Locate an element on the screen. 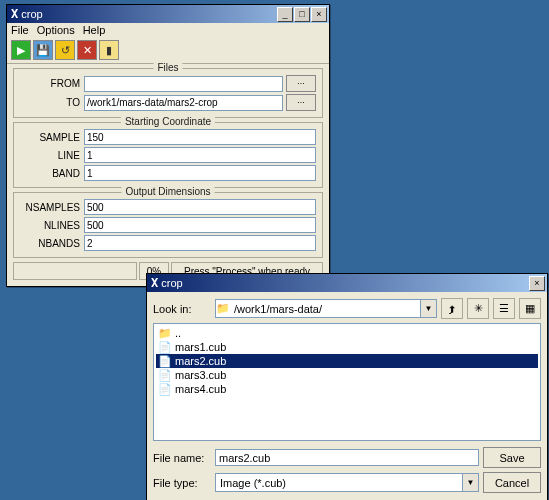 This screenshot has width=549, height=500. file-name: mars1.cub is located at coordinates (200, 347).